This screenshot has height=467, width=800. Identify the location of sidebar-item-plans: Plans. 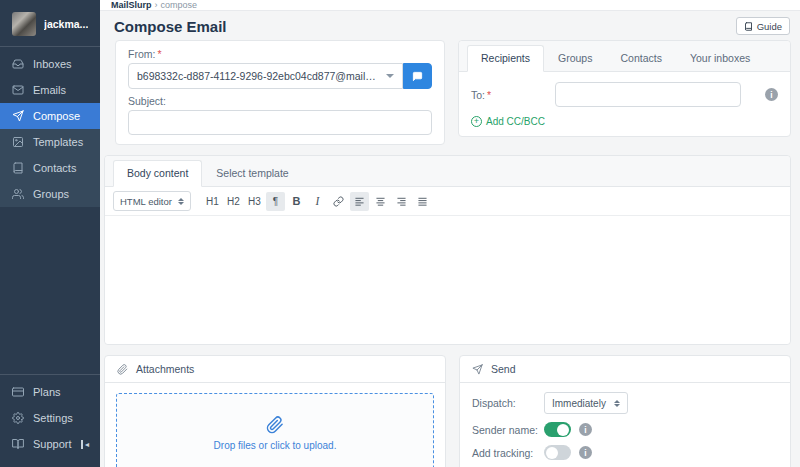
(50, 392).